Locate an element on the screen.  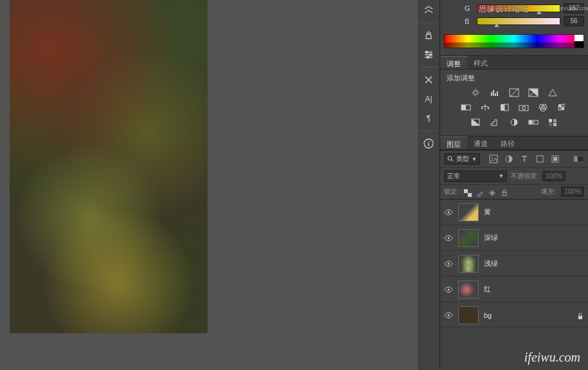
layer-name: 黄 is located at coordinates (534, 212).